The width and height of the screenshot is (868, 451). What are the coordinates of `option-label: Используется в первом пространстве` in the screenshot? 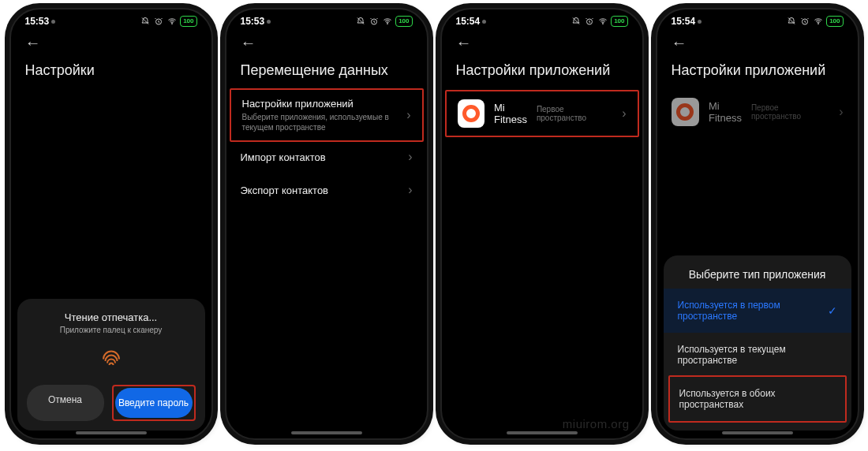 It's located at (753, 311).